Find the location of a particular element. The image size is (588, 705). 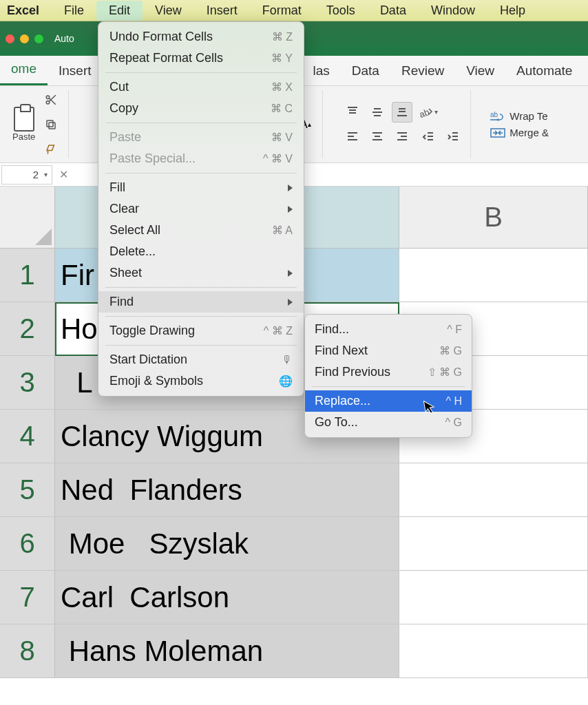

tab-review: Review is located at coordinates (423, 71).